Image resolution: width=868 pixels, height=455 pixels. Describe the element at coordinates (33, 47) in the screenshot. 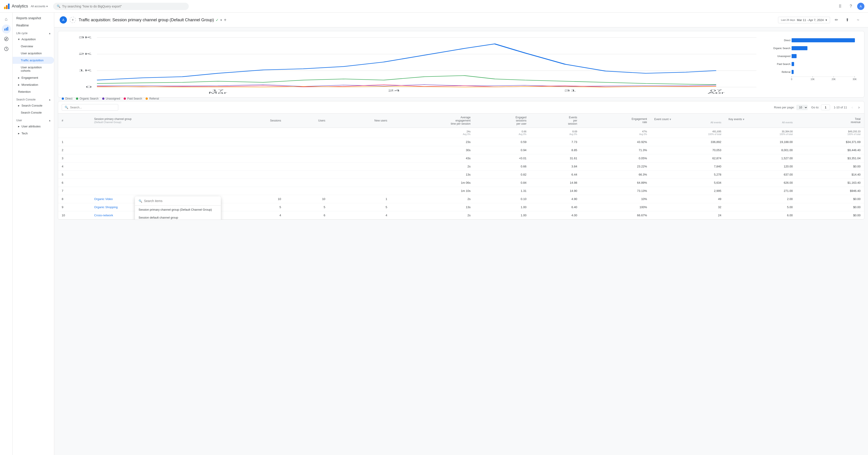

I see `nav-item-overview: Overview` at that location.